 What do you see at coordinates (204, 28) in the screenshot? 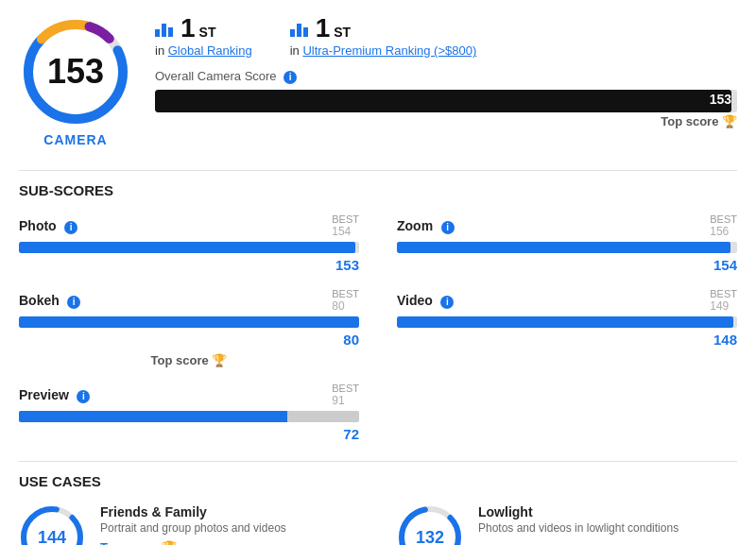
I see `rank-top-global: 1 ST` at bounding box center [204, 28].